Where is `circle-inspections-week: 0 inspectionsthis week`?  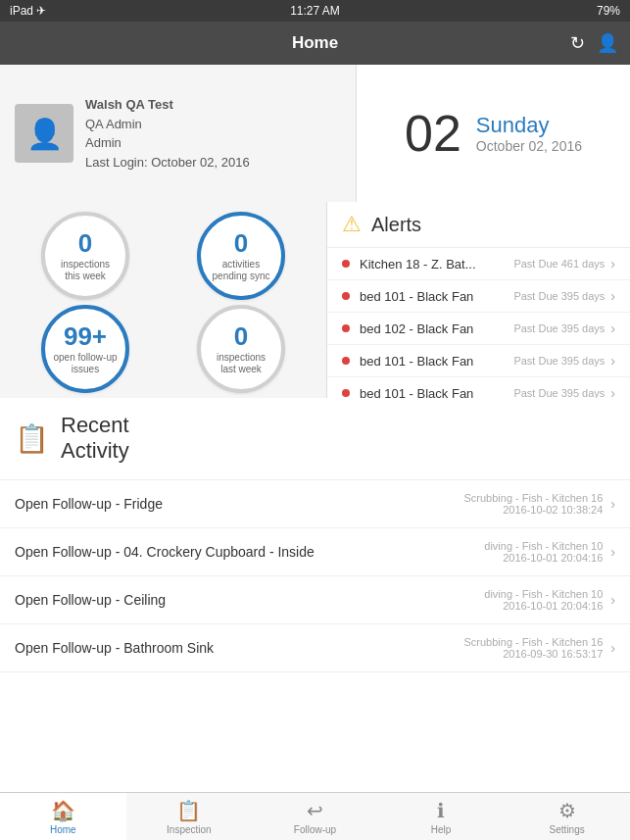 circle-inspections-week: 0 inspectionsthis week is located at coordinates (85, 256).